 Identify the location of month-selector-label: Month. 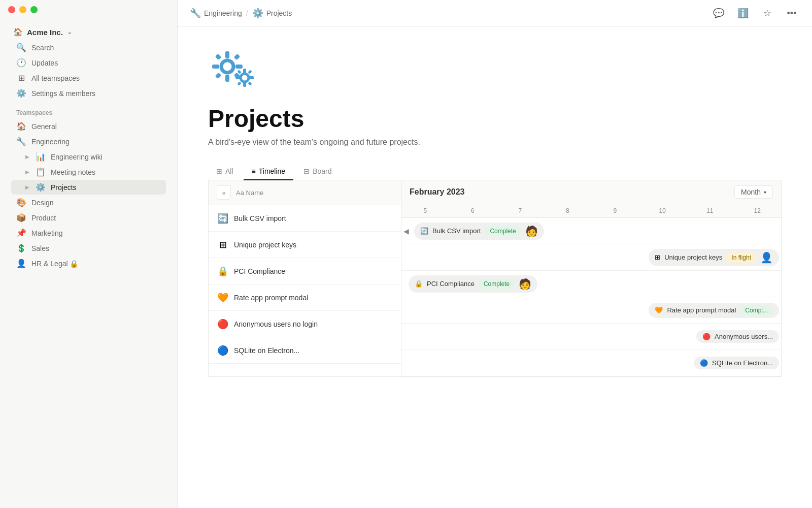
(751, 192).